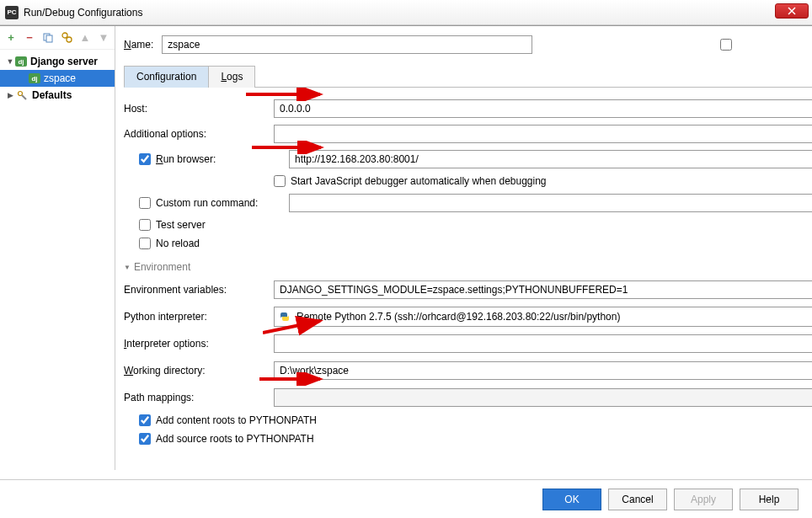 The image size is (812, 518). Describe the element at coordinates (551, 203) in the screenshot. I see `custom-run-input` at that location.